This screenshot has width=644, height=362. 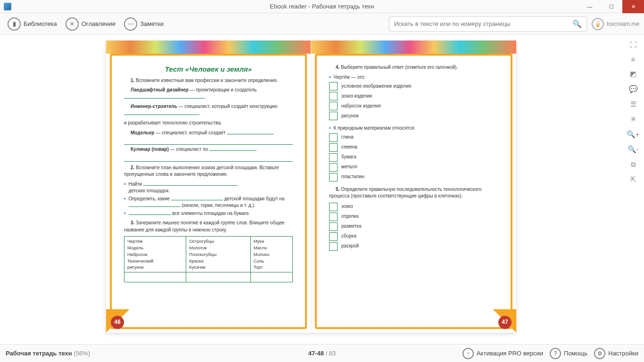 What do you see at coordinates (634, 59) in the screenshot?
I see `toc-icon: ≡` at bounding box center [634, 59].